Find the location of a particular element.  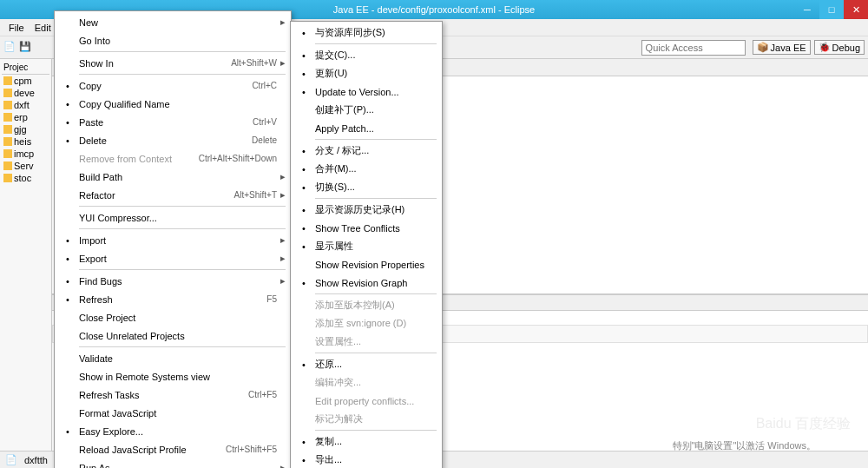

sync-icon: • is located at coordinates (304, 33).